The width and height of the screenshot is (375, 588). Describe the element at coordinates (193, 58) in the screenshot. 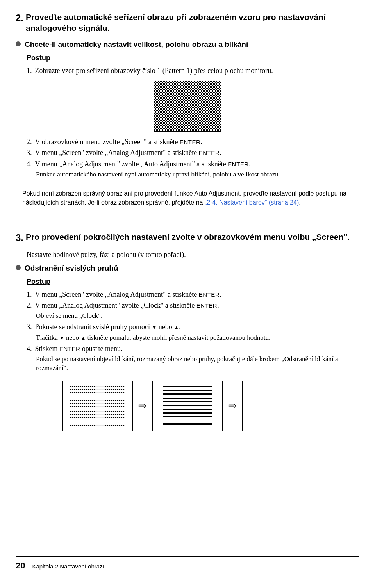

I see `sec2-postup-heading: Postup` at that location.